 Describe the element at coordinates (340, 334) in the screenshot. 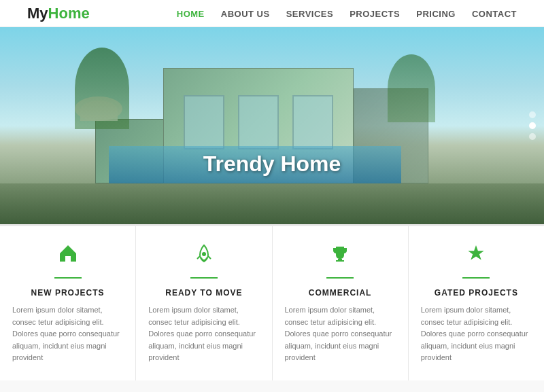

I see `card-text-2: Lorem ipsum dolor sitamet, consec tetur …` at that location.